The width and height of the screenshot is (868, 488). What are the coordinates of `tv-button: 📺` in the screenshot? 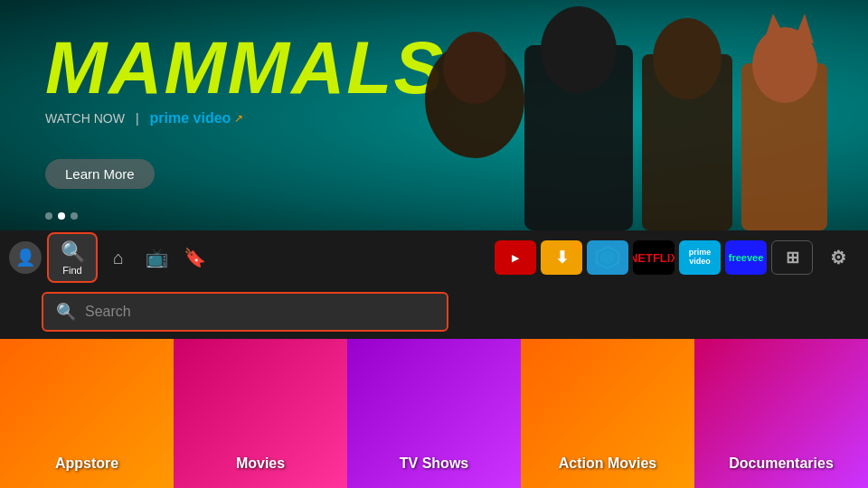 It's located at (156, 258).